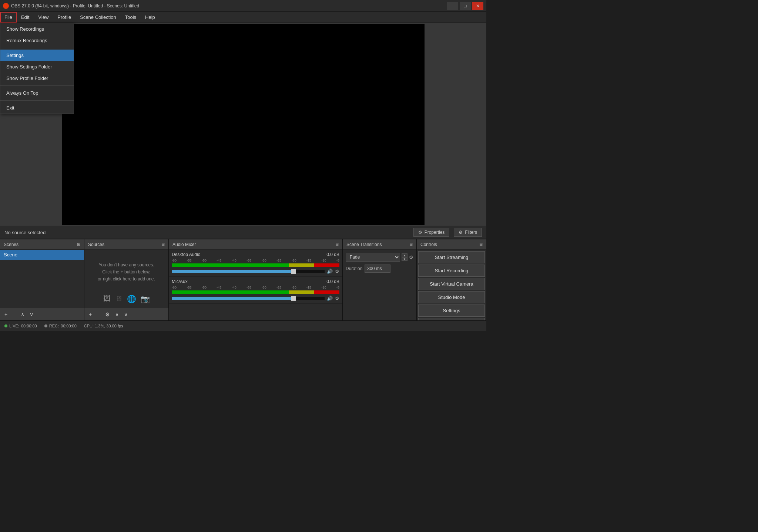 Image resolution: width=758 pixels, height=532 pixels. What do you see at coordinates (29, 326) in the screenshot?
I see `live-time: 00:00:00` at bounding box center [29, 326].